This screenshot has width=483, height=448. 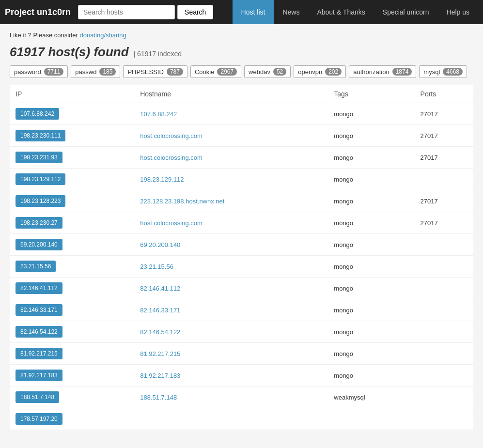 I want to click on ip-button: 188.51.7.148, so click(x=37, y=397).